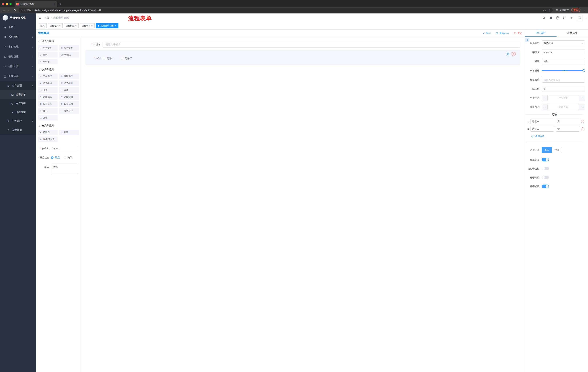 The image size is (588, 372). Describe the element at coordinates (12, 95) in the screenshot. I see `sidebar-item-icon: ❏` at that location.